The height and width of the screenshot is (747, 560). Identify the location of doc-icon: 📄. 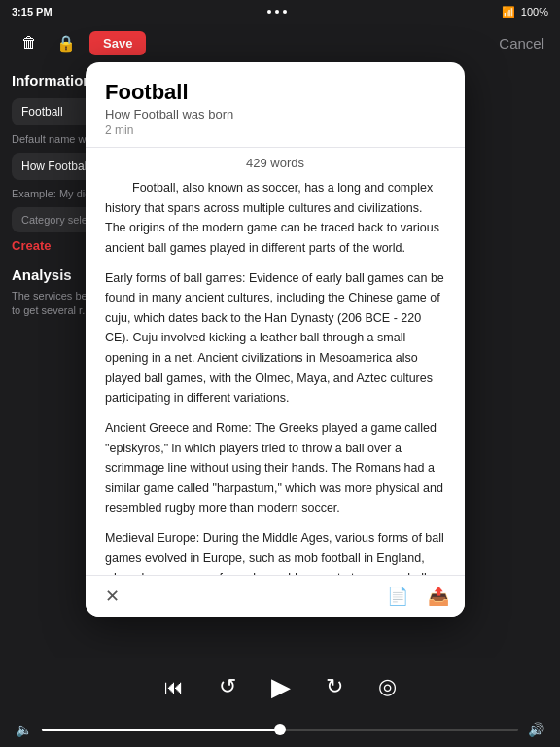
(398, 596).